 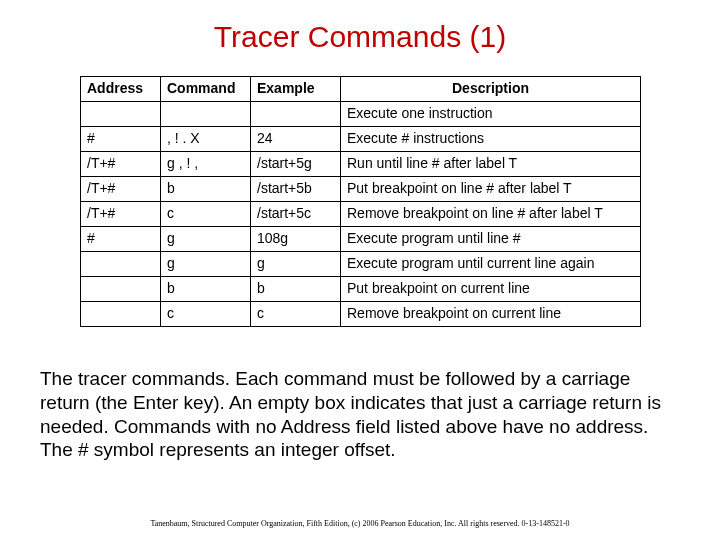 What do you see at coordinates (361, 264) in the screenshot?
I see `table-row: g g Execute program until current line a…` at bounding box center [361, 264].